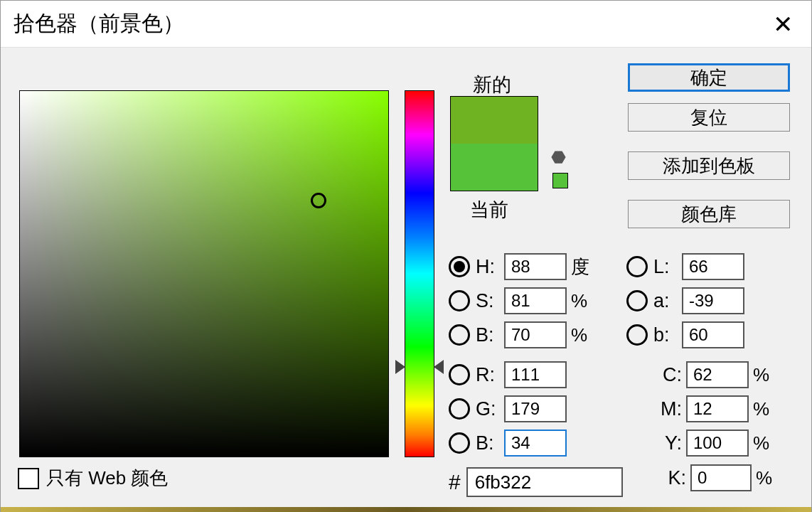 This screenshot has width=812, height=512. What do you see at coordinates (587, 267) in the screenshot?
I see `unit-h: 度` at bounding box center [587, 267].